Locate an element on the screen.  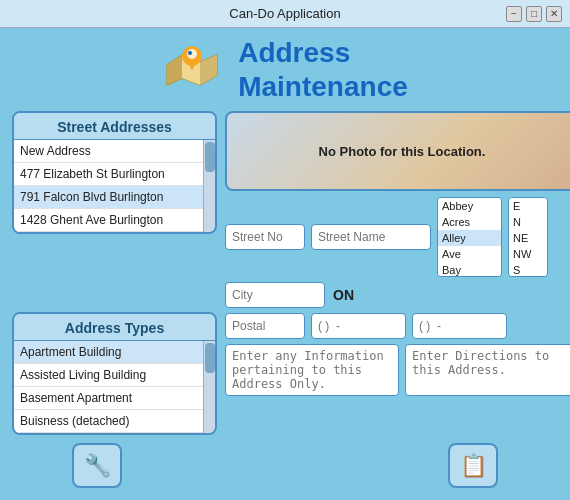
dropdown-item: S is located at coordinates (528, 270).